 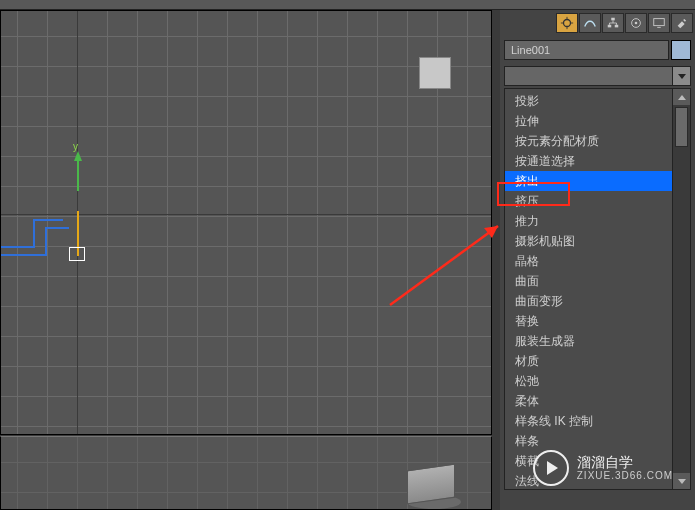 What do you see at coordinates (659, 23) in the screenshot?
I see `tab-display` at bounding box center [659, 23].